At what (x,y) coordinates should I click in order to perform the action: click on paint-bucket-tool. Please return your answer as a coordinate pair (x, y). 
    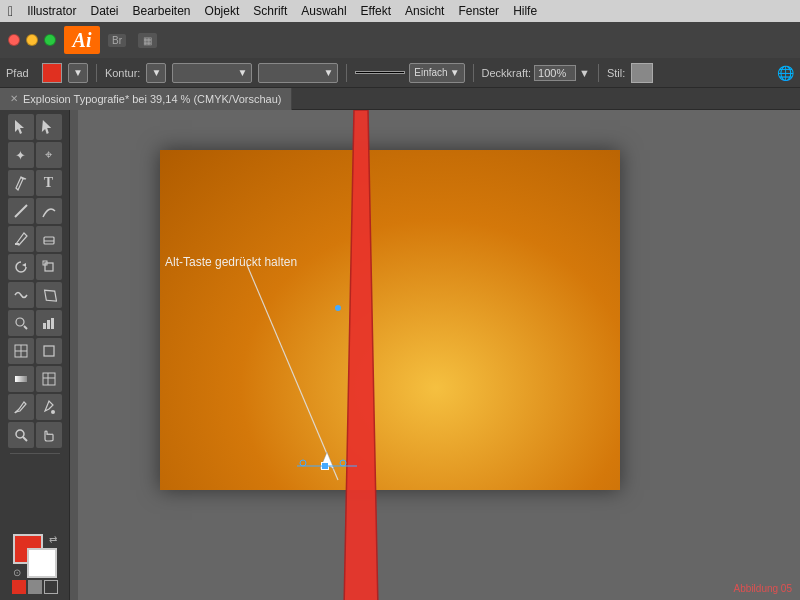
    Looking at the image, I should click on (49, 407).